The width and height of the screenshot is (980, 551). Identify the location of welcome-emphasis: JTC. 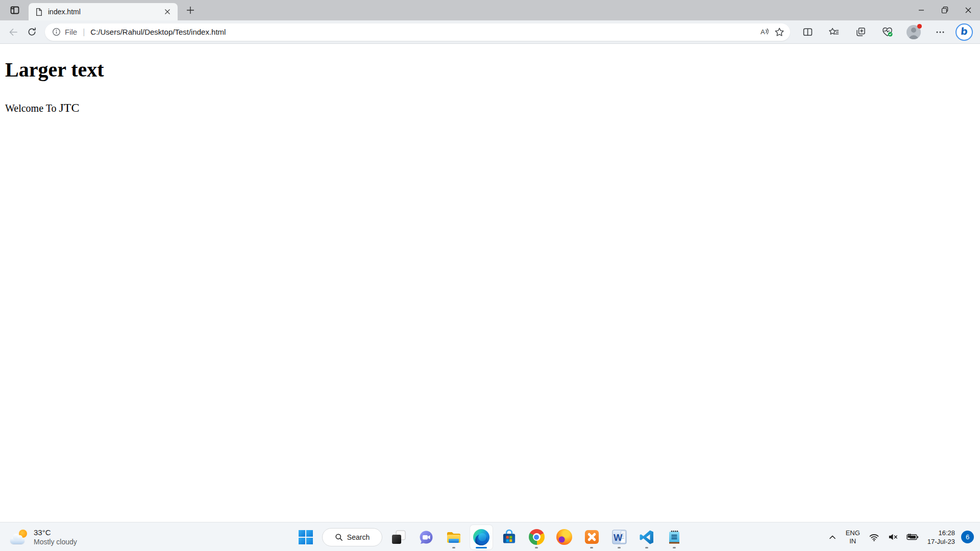
(69, 108).